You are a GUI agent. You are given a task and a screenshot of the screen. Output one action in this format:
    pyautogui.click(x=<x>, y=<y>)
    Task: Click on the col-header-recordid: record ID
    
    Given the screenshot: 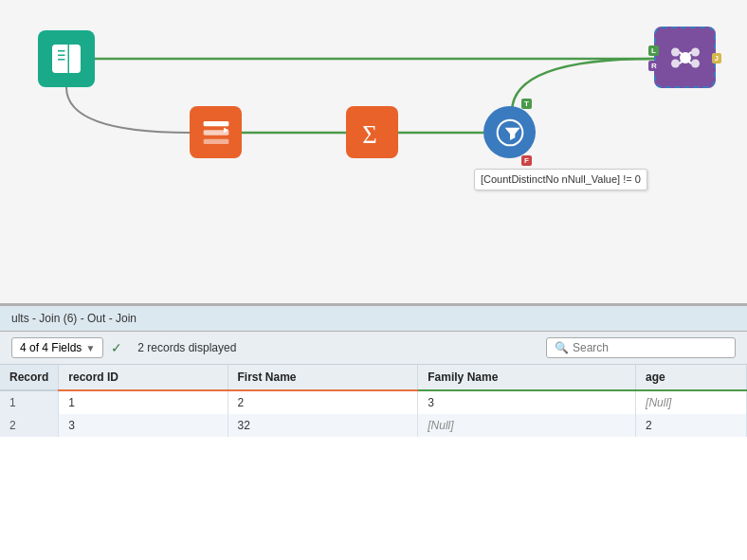 What is the action you would take?
    pyautogui.click(x=143, y=377)
    